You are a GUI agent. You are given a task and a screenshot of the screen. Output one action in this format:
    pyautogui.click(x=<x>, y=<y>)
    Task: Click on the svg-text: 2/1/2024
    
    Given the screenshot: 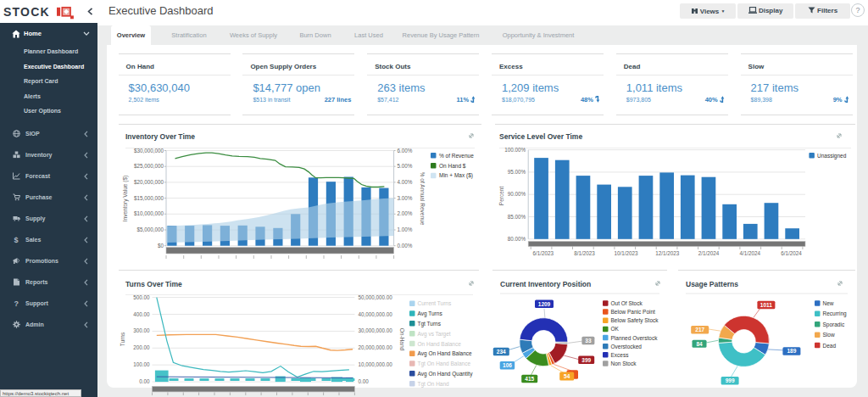 What is the action you would take?
    pyautogui.click(x=709, y=253)
    